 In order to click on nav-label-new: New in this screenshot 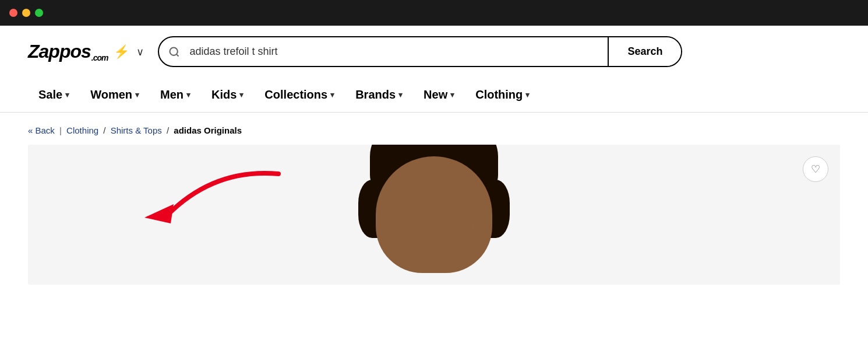, I will do `click(436, 94)`.